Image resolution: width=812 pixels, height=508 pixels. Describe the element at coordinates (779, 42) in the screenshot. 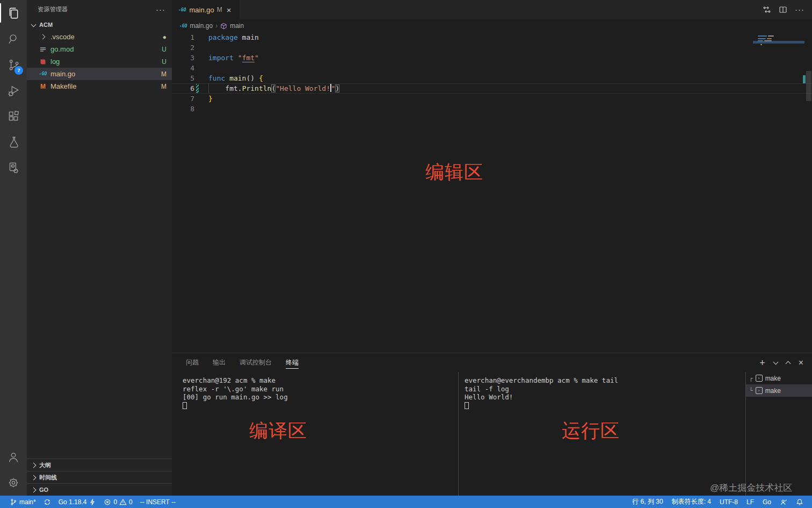

I see `minimap-current-line` at that location.